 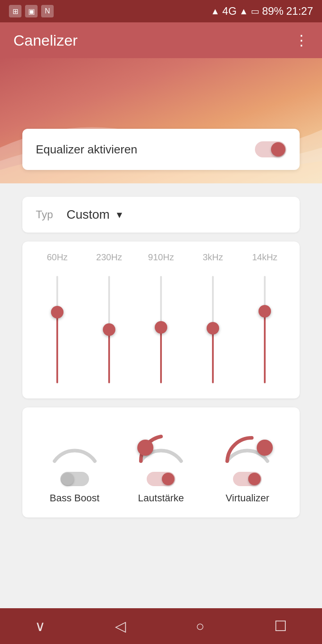 What do you see at coordinates (300, 11) in the screenshot?
I see `time-text: 21:27` at bounding box center [300, 11].